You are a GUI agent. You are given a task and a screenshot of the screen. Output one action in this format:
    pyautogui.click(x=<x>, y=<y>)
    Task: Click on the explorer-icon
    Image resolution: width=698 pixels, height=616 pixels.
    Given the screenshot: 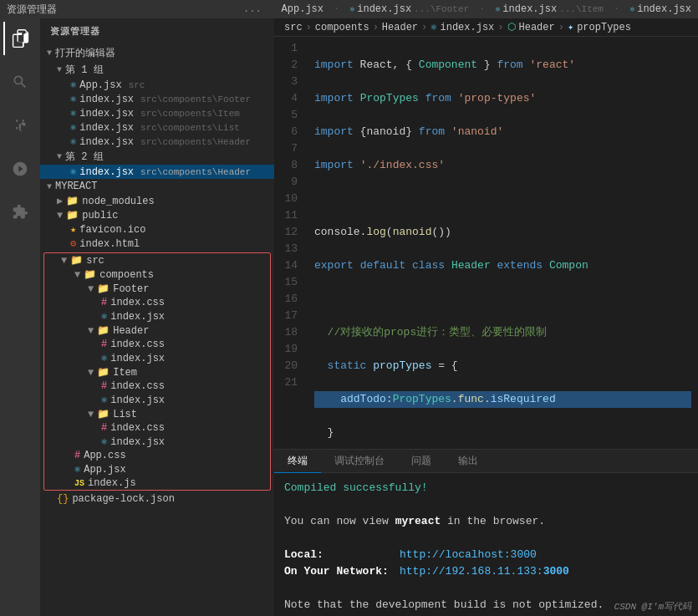 What is the action you would take?
    pyautogui.click(x=20, y=38)
    